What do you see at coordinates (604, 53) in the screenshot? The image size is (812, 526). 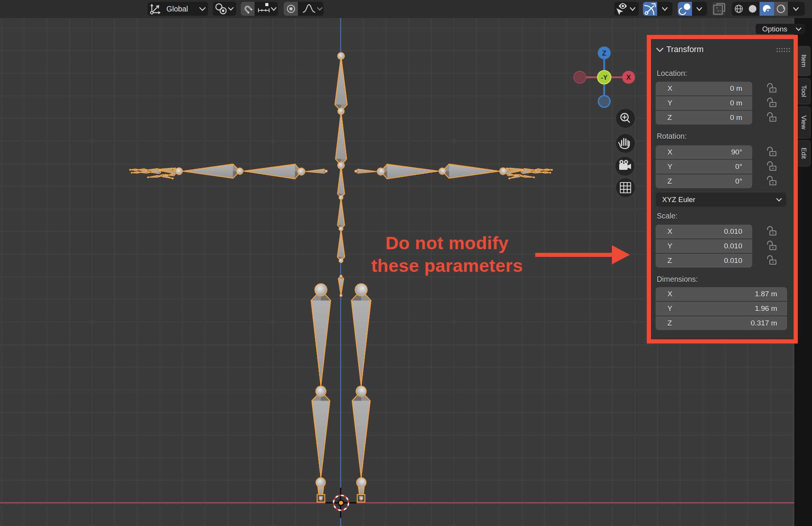 I see `svg-text: Z` at bounding box center [604, 53].